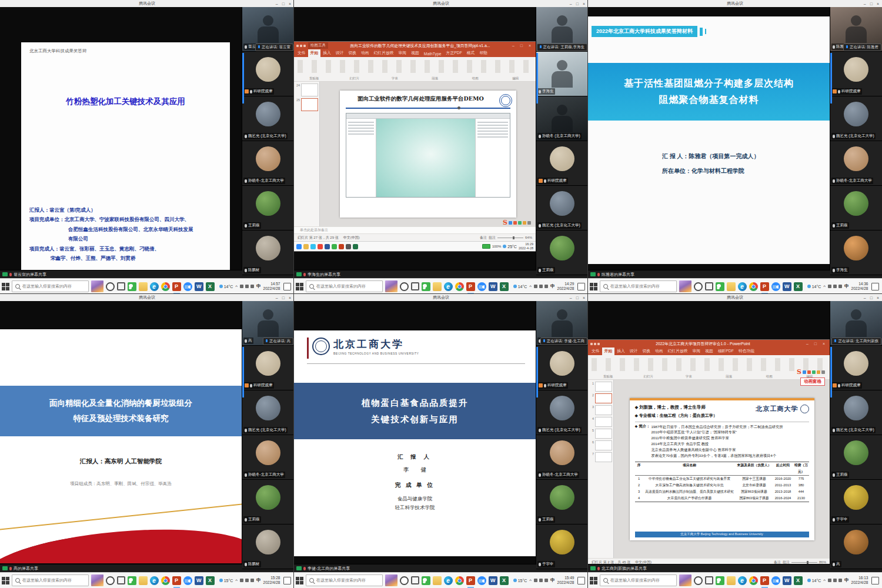 The width and height of the screenshot is (882, 588). I want to click on sidebar-scrollbar, so click(831, 78).